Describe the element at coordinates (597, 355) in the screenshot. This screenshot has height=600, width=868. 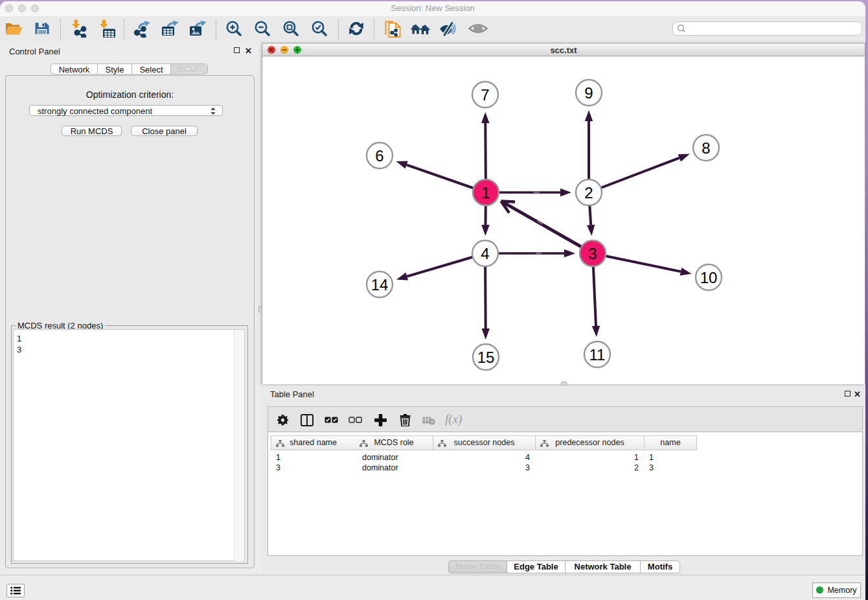
I see `svg-text: 11` at that location.